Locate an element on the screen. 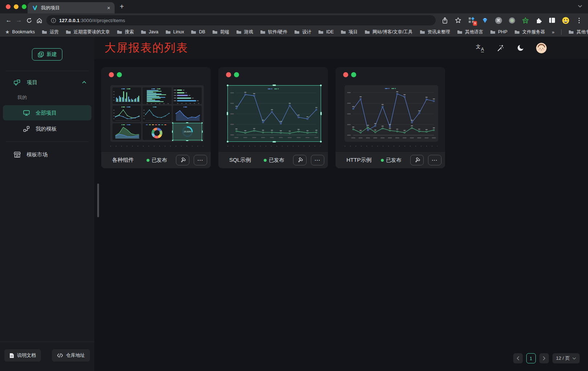 Image resolution: width=588 pixels, height=371 pixels. close-window-button is located at coordinates (8, 7).